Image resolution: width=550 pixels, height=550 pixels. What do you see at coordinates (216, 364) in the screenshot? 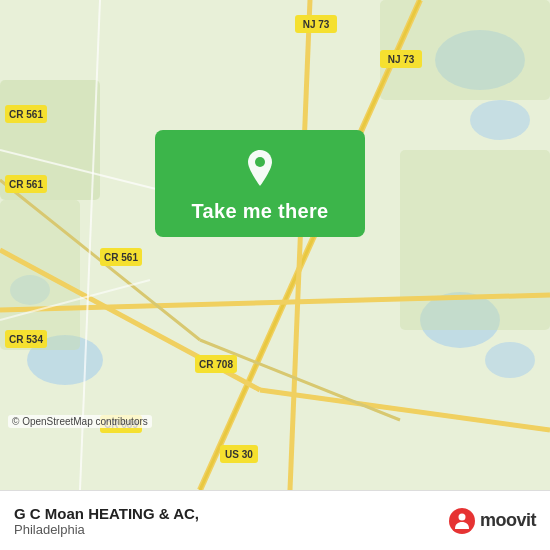
I see `svg-text: CR 708` at bounding box center [216, 364].